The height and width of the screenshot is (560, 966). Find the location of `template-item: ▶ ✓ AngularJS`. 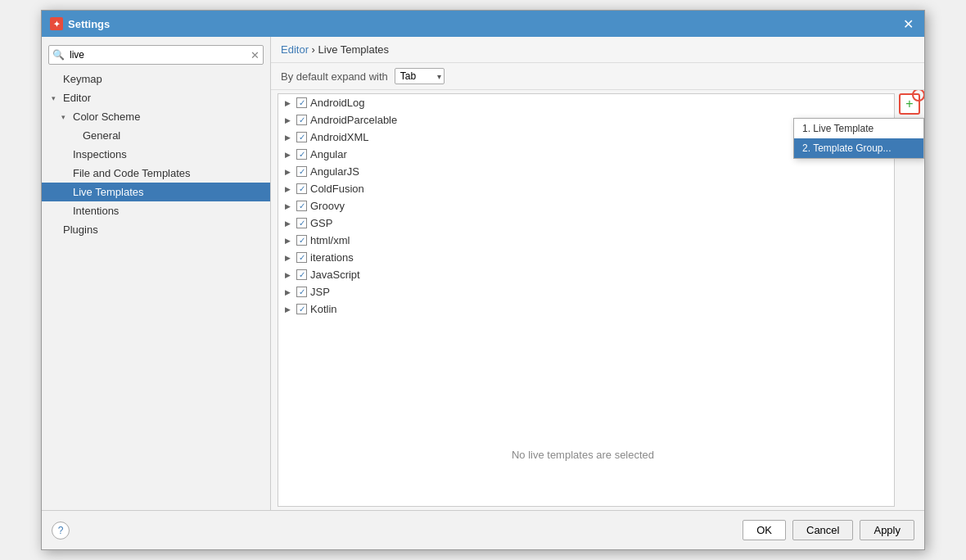

template-item: ▶ ✓ AngularJS is located at coordinates (586, 172).